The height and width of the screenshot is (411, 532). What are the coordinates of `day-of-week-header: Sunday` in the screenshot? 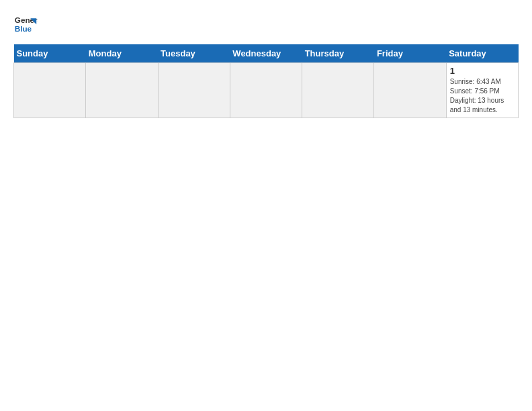 It's located at (50, 54).